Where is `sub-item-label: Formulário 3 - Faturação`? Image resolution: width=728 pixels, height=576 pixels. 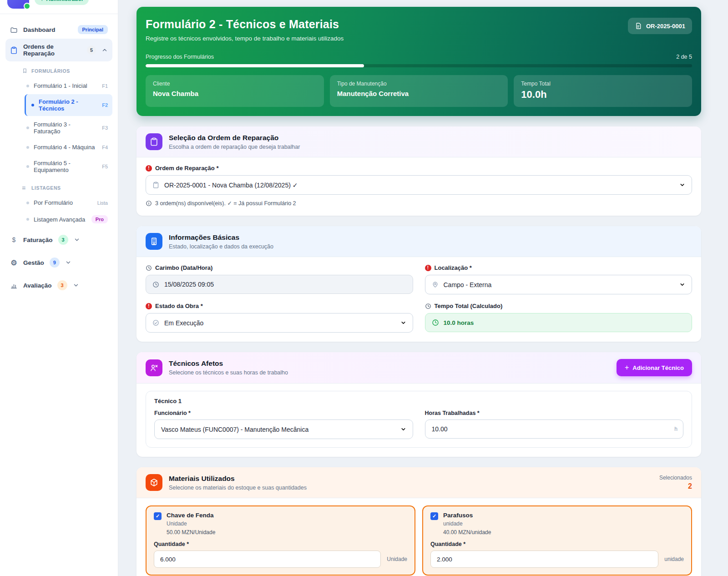
sub-item-label: Formulário 3 - Faturação is located at coordinates (66, 128).